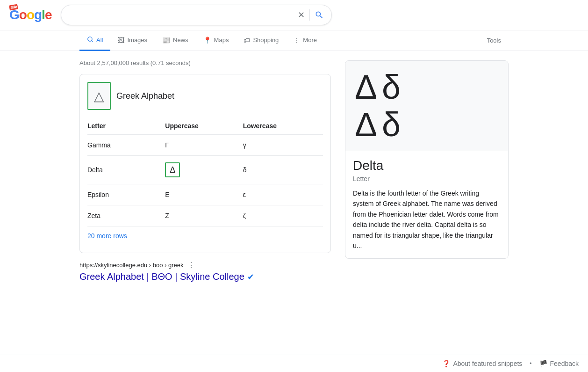 The image size is (588, 372). Describe the element at coordinates (205, 145) in the screenshot. I see `table-row: GammaΓγ` at that location.